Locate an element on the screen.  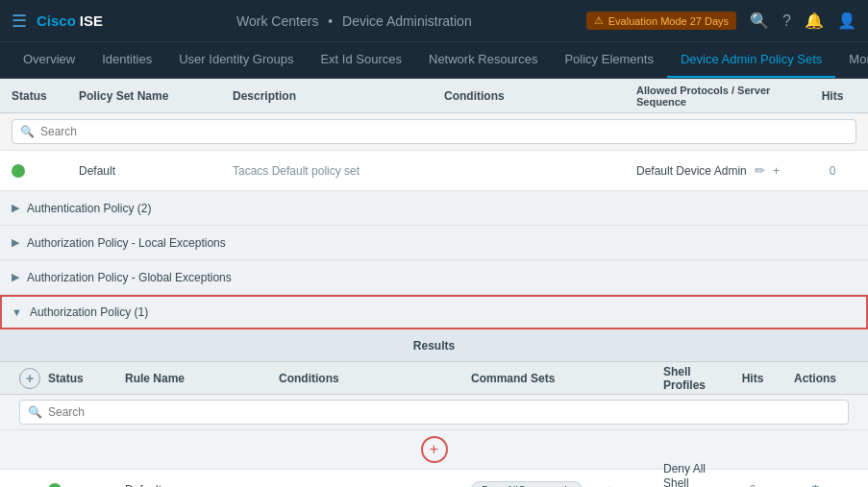
col-header-actions: Actions is located at coordinates (815, 378).